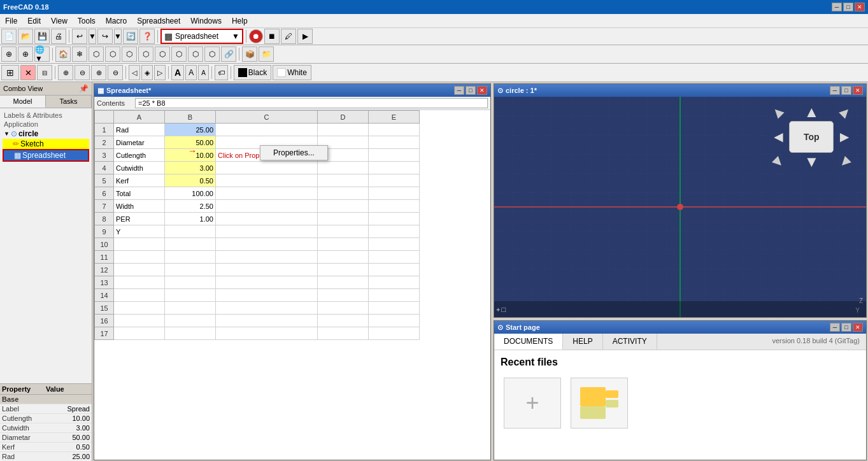 This screenshot has width=868, height=461. I want to click on menu-spreadsheet: Spreadsheet, so click(159, 21).